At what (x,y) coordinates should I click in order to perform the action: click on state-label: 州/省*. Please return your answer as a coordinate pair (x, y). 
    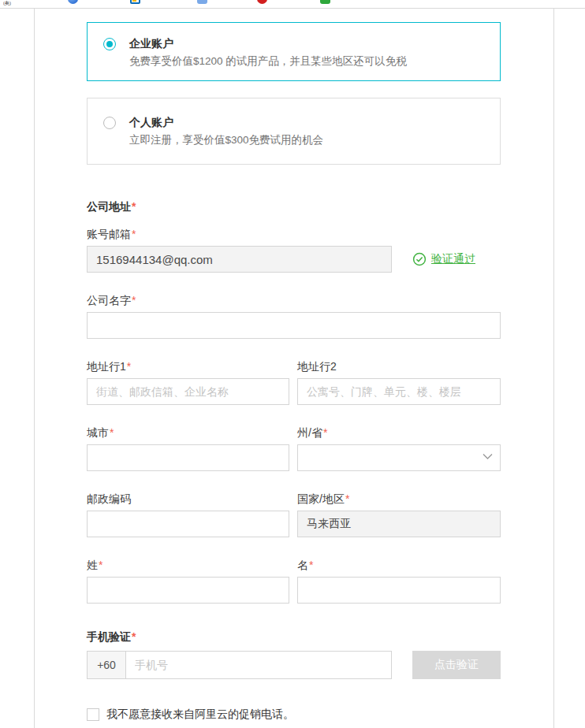
    Looking at the image, I should click on (399, 433).